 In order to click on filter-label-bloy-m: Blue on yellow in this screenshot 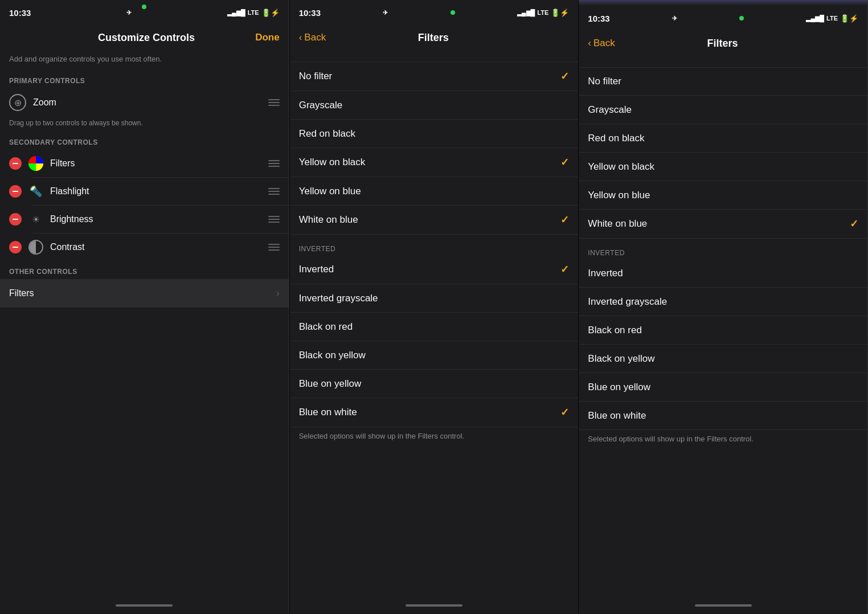, I will do `click(330, 384)`.